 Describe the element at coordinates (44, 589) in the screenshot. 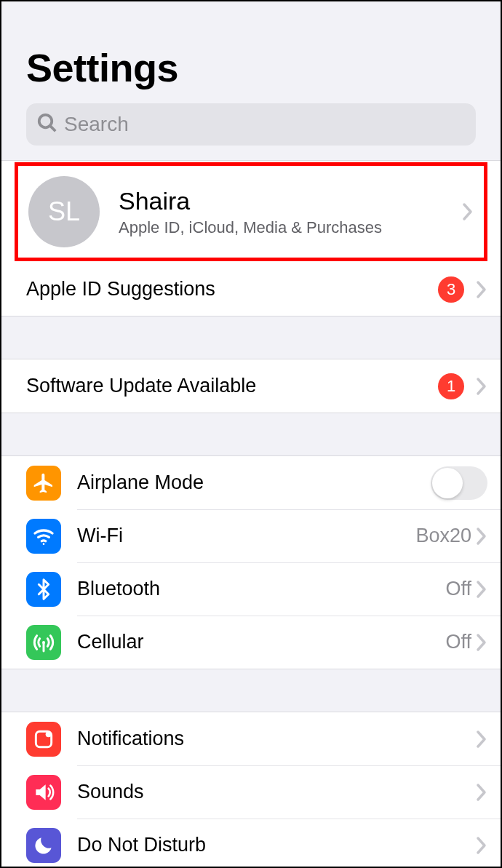

I see `bluetooth-icon` at that location.